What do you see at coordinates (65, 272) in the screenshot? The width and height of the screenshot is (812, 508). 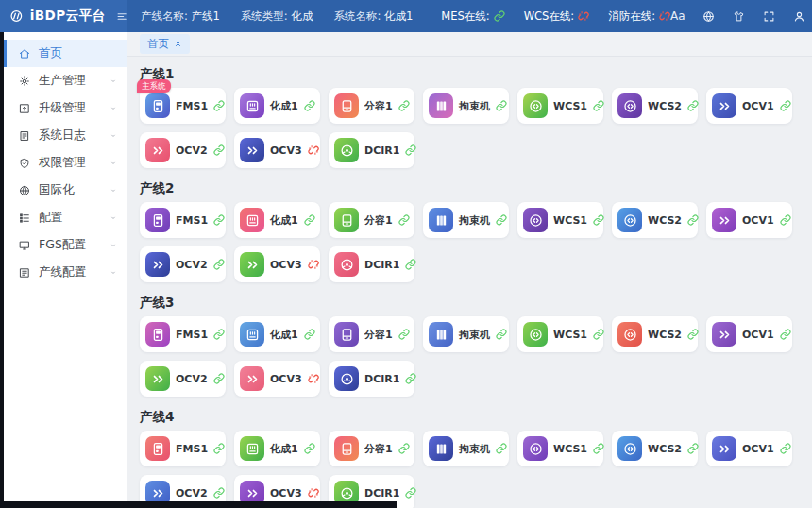 I see `sidebar-item-line-config: 产线配置` at bounding box center [65, 272].